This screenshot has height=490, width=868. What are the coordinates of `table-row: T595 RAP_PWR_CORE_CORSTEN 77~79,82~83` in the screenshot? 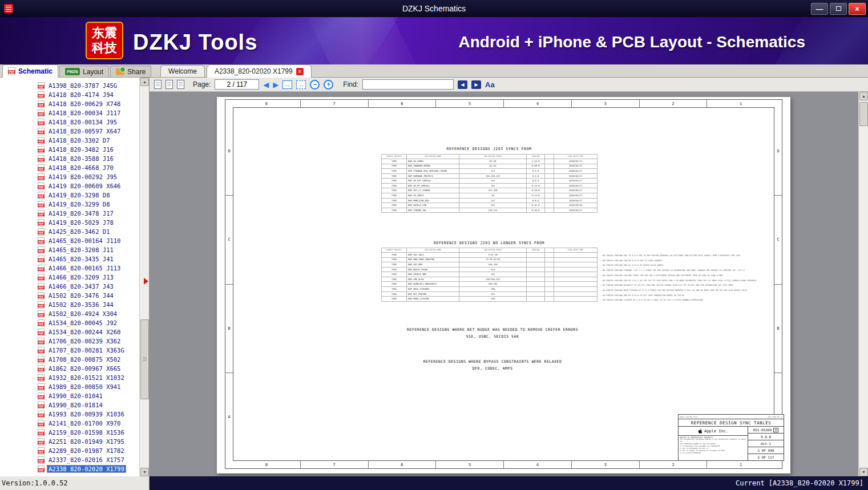 It's located at (490, 260).